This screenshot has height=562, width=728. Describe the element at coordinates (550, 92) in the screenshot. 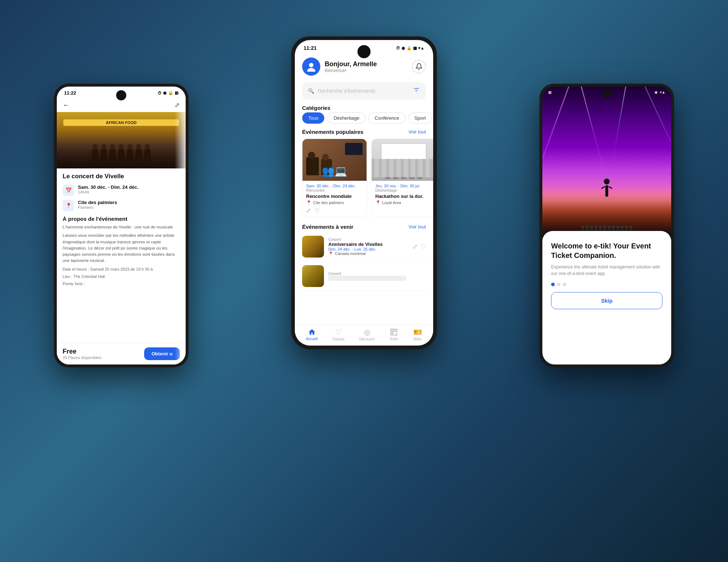

I see `right-status-battery: ▦` at that location.